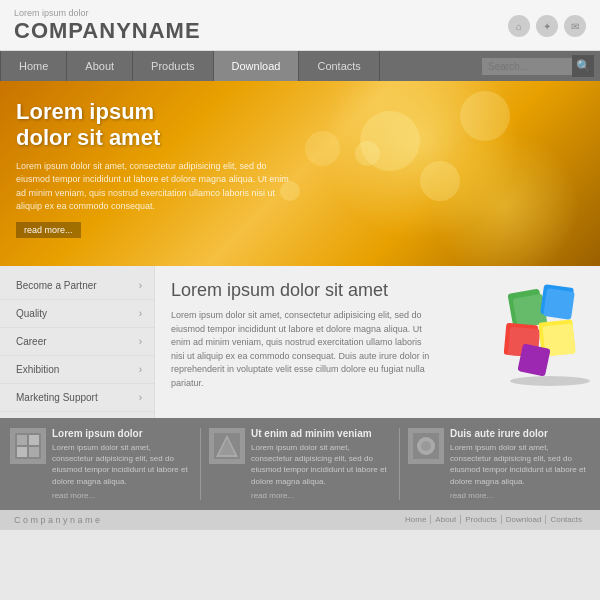  Describe the element at coordinates (520, 434) in the screenshot. I see `footer-card-title-3: Duis aute irure dolor` at that location.